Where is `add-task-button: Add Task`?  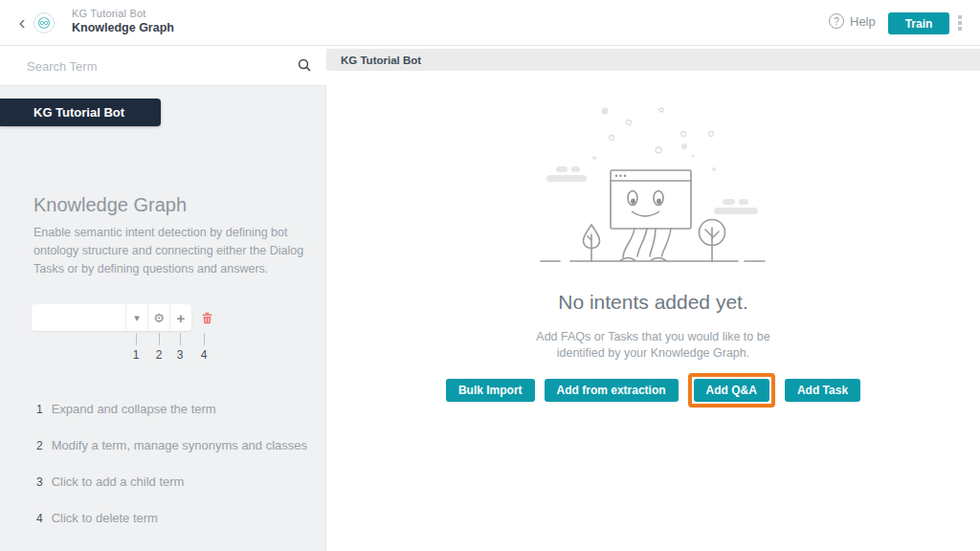 add-task-button: Add Task is located at coordinates (823, 390).